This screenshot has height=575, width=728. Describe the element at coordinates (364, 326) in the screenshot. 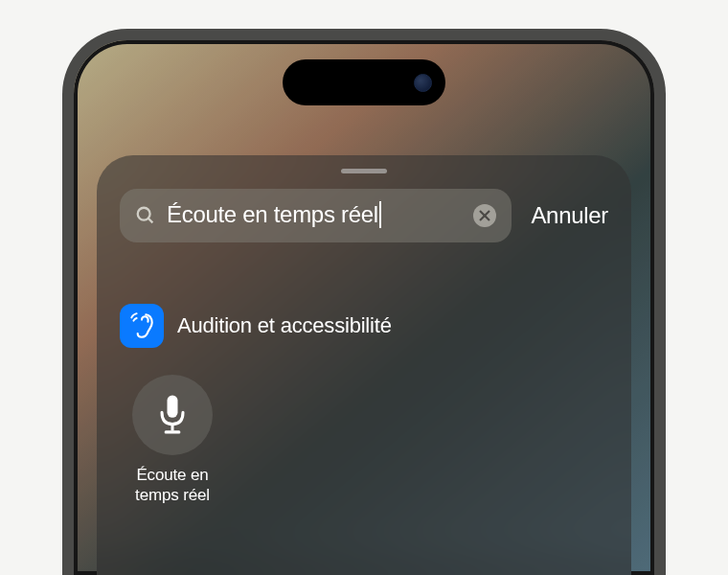

I see `result-category-header: Audition et accessibilité` at that location.